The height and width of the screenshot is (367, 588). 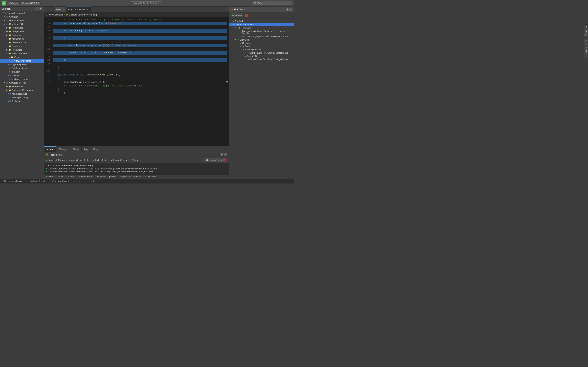 I want to click on package-console-btn: □ Package Console, so click(x=37, y=181).